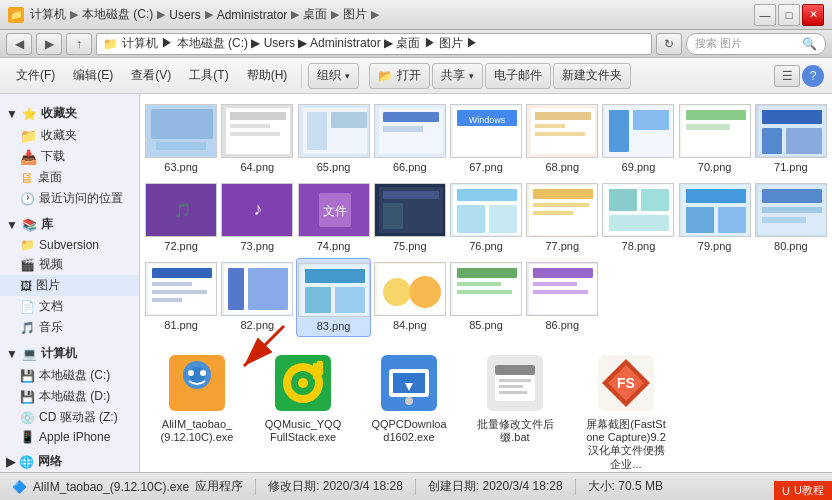 The height and width of the screenshot is (500, 832). Describe the element at coordinates (626, 383) in the screenshot. I see `faststone-icon: FS` at that location.